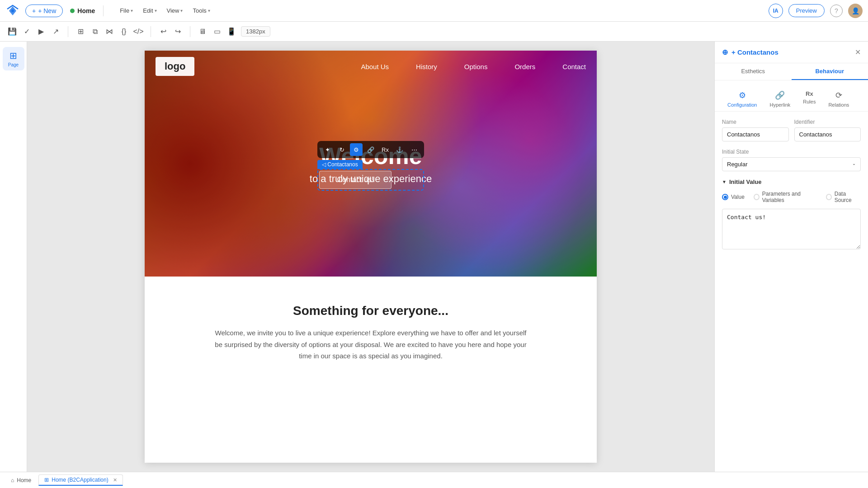 The image size is (868, 488). Describe the element at coordinates (753, 71) in the screenshot. I see `tab-esthetics: Esthetics` at that location.